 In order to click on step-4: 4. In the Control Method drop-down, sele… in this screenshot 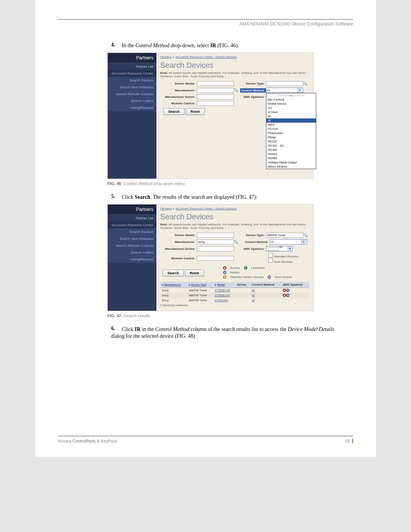, I will do `click(232, 45)`.